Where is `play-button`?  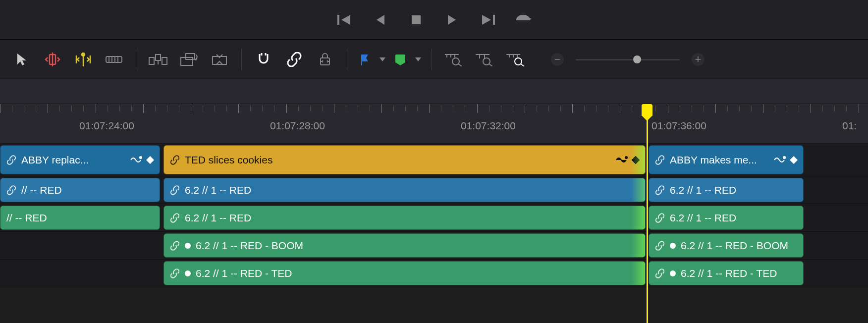 play-button is located at coordinates (452, 20).